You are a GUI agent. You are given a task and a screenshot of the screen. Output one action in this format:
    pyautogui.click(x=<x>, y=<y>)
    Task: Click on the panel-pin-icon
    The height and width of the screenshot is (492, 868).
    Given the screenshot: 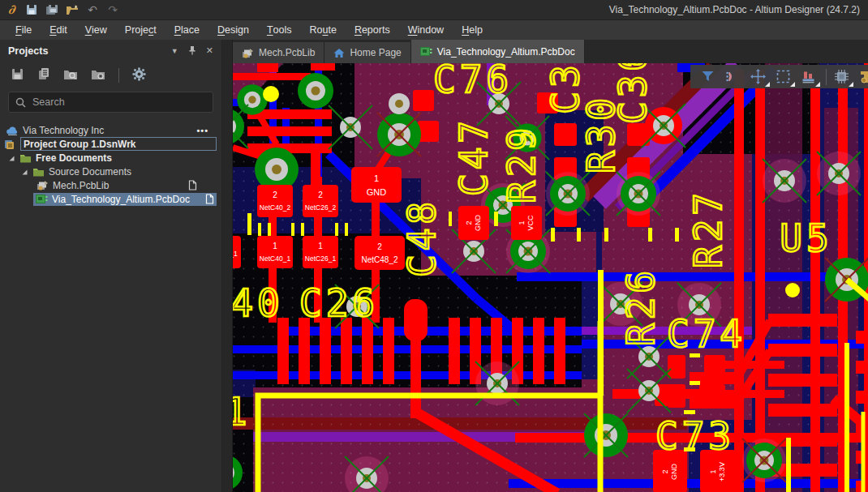 What is the action you would take?
    pyautogui.click(x=192, y=51)
    